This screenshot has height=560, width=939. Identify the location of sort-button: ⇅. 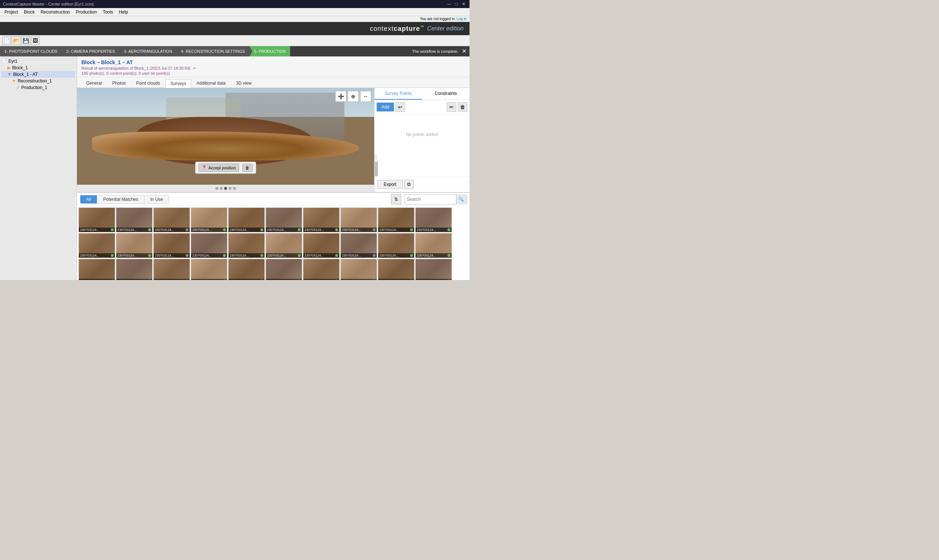
(396, 199).